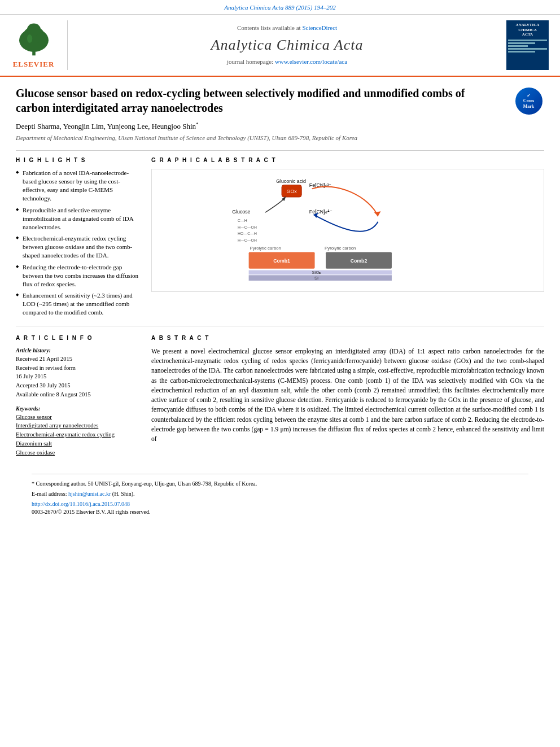 This screenshot has height=747, width=560. Describe the element at coordinates (527, 45) in the screenshot. I see `journal-cover-image: ANALYTICACHIMICAACTA` at that location.